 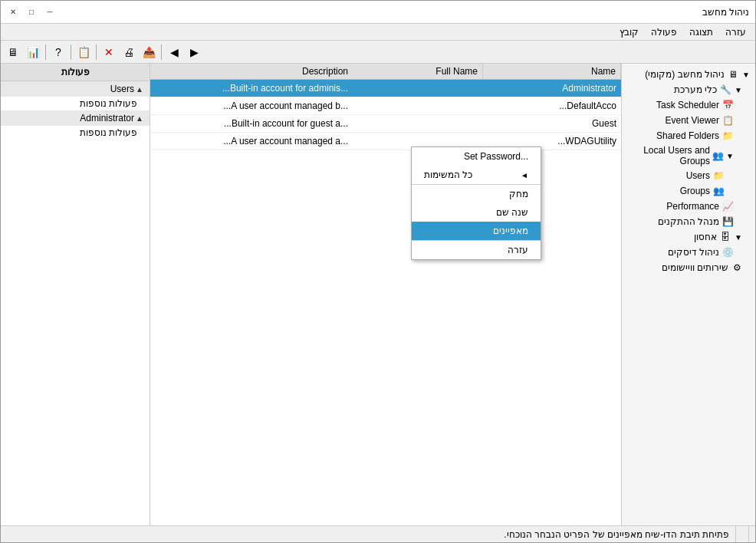 What do you see at coordinates (616, 535) in the screenshot?
I see `status-right-text: פתיחת תיבת הדו-שיח מאפיינים של הפריט הנב…` at bounding box center [616, 535].